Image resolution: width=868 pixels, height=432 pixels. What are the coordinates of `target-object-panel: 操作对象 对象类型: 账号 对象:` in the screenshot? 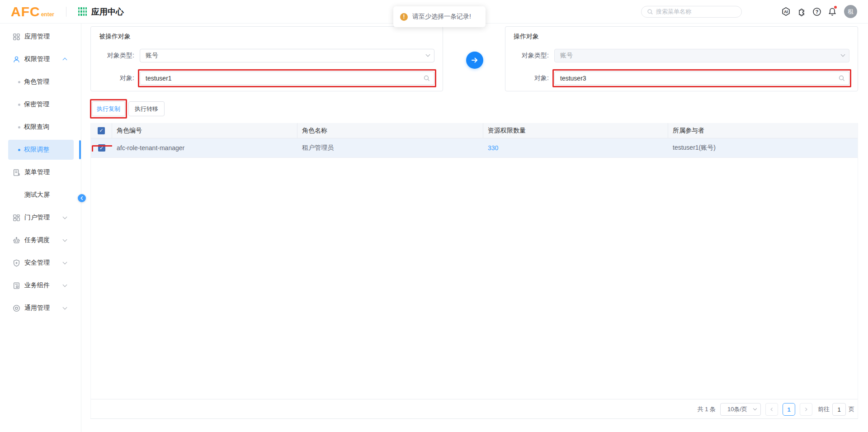 It's located at (682, 59).